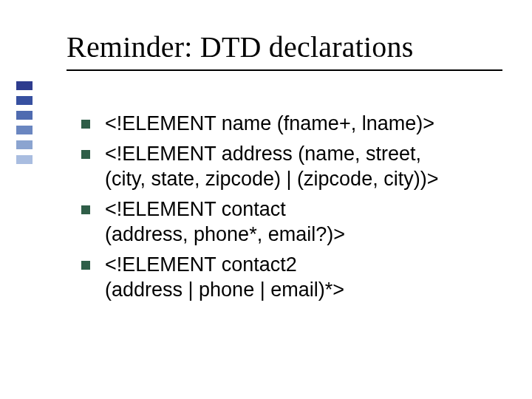  What do you see at coordinates (292, 222) in the screenshot?
I see `list-item: <!ELEMENT contact (address, phone*, emai…` at bounding box center [292, 222].